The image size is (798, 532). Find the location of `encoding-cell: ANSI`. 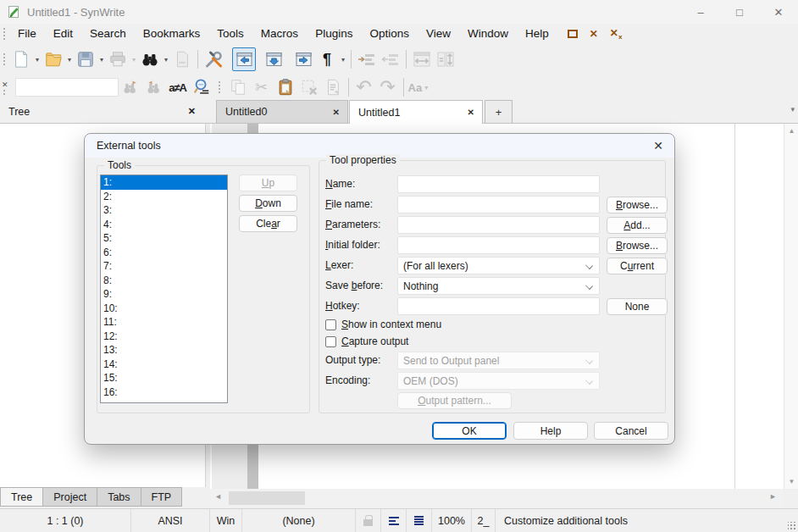

encoding-cell: ANSI is located at coordinates (171, 520).